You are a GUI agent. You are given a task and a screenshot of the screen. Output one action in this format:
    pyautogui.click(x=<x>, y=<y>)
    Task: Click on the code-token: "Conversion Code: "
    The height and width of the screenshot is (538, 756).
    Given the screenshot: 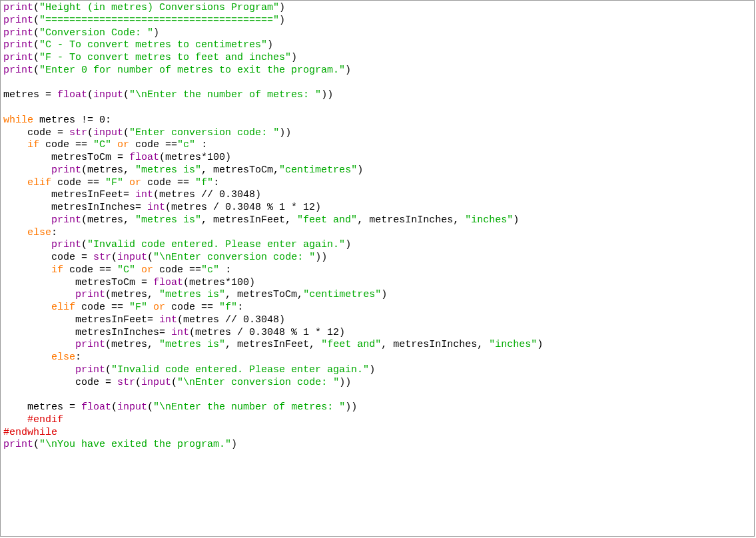 What is the action you would take?
    pyautogui.click(x=96, y=33)
    